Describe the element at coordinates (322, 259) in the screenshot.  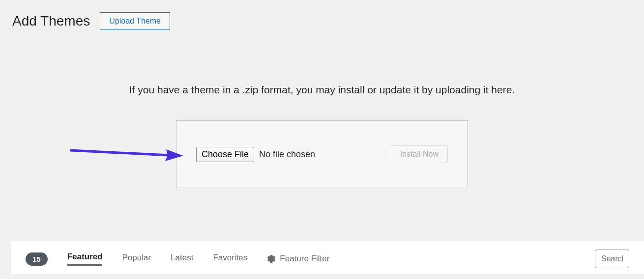
I see `filter-links-group: Featured Popular Latest Favorites Featur…` at that location.